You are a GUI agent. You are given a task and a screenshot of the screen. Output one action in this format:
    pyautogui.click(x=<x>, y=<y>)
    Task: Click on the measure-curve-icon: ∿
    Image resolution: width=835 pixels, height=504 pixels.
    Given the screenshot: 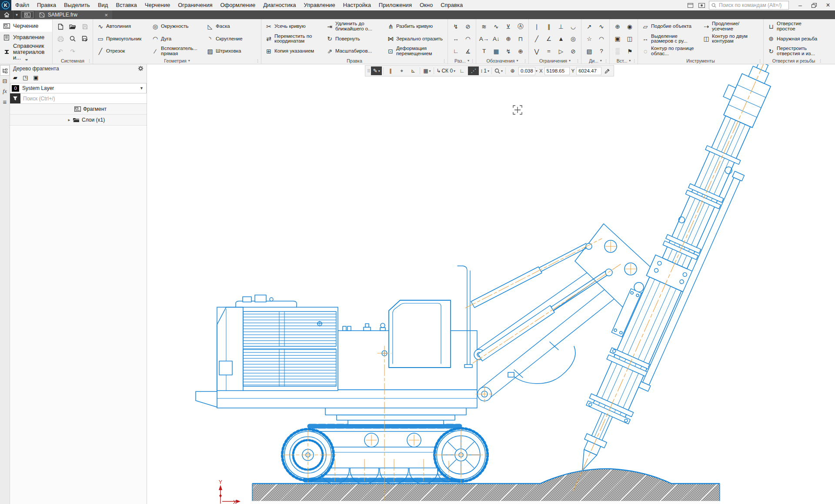 What is the action you would take?
    pyautogui.click(x=601, y=27)
    